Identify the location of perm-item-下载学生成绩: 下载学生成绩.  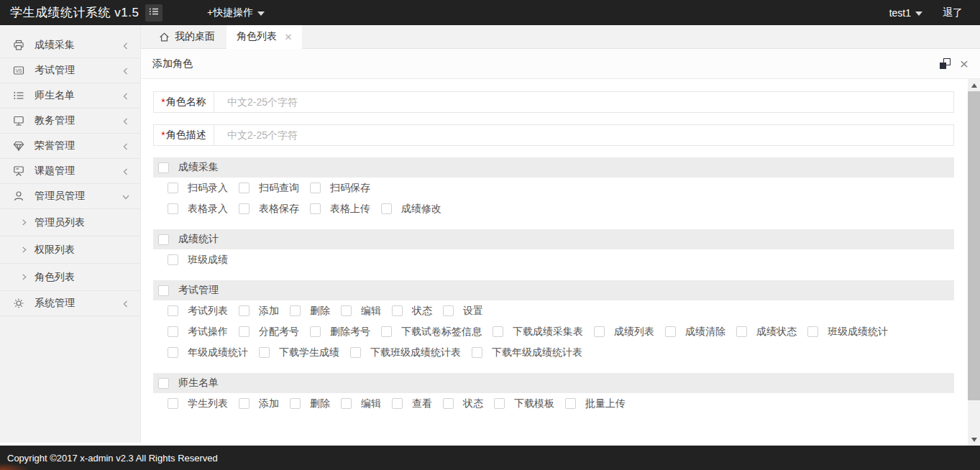
(299, 353).